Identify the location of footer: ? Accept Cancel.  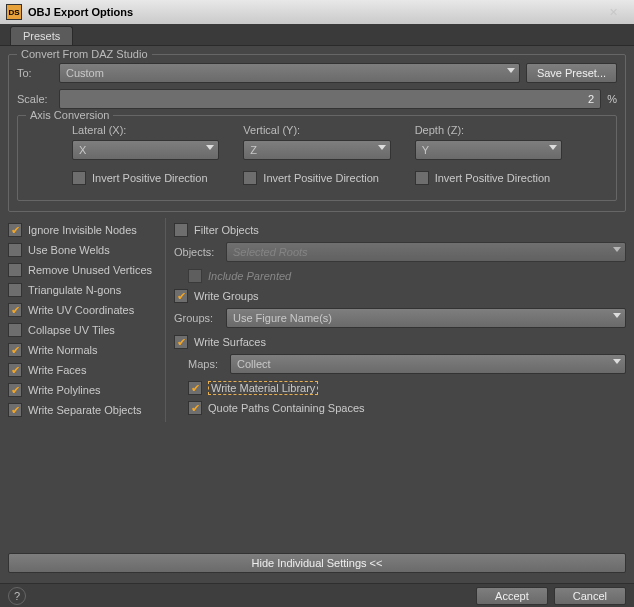
(317, 595).